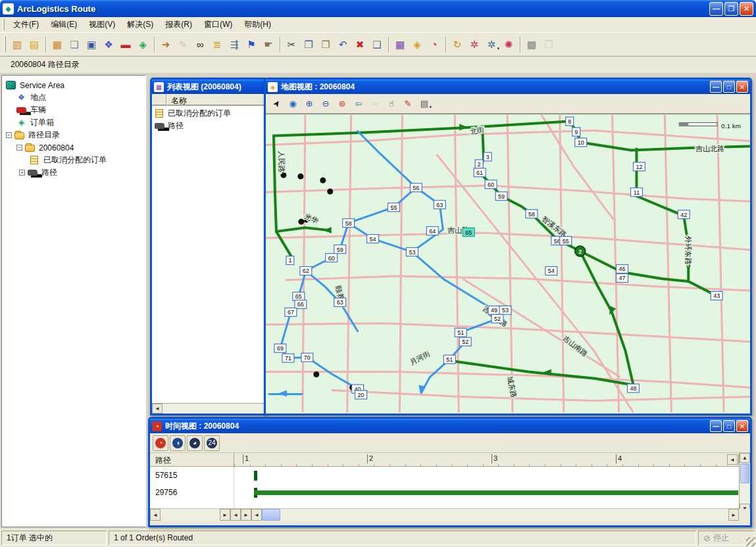 This screenshot has width=756, height=547. I want to click on list-item-unassigned-orders: 已取消分配的订单, so click(209, 113).